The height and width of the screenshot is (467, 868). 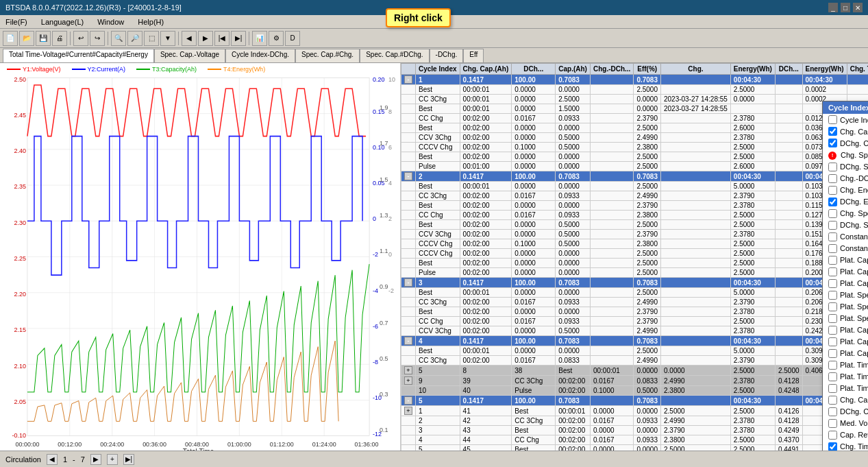 What do you see at coordinates (845, 261) in the screenshot?
I see `menu-item-plat-cap1: Plat. Cap.1` at bounding box center [845, 261].